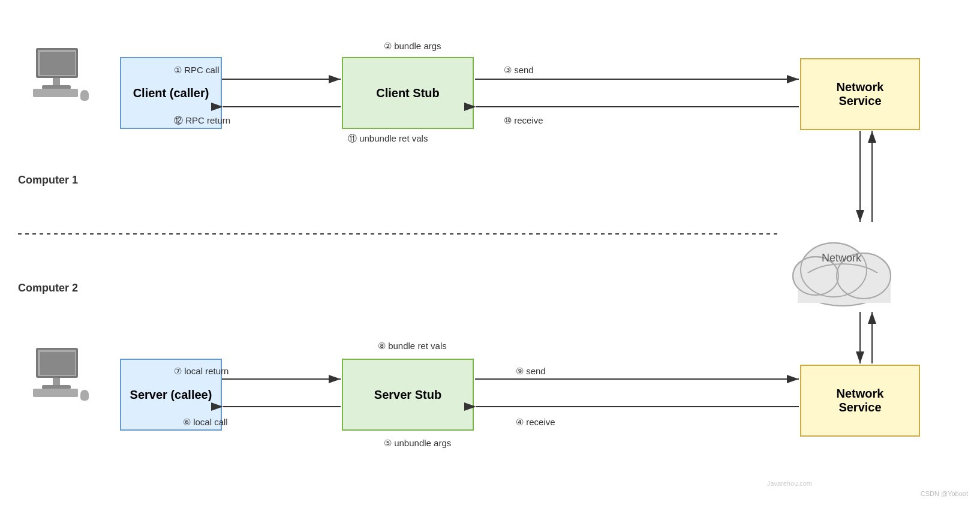  I want to click on step6-label: ⑥ local call, so click(205, 422).